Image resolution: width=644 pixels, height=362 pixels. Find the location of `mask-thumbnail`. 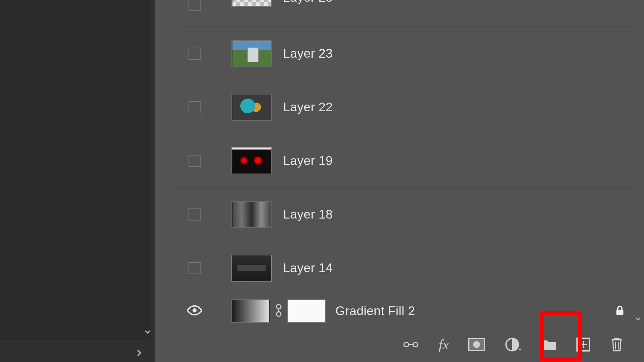

mask-thumbnail is located at coordinates (307, 311).